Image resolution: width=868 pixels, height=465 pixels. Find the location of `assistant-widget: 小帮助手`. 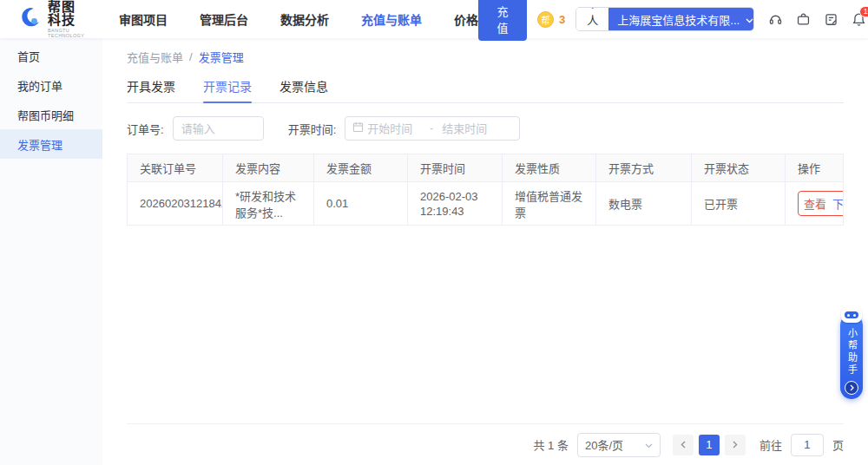

assistant-widget: 小帮助手 is located at coordinates (852, 357).